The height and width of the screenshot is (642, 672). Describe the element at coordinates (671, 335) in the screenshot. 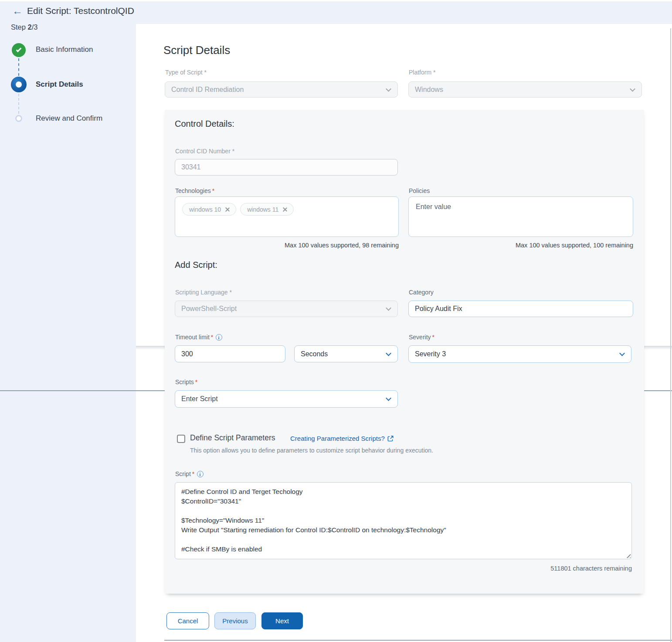

I see `scrollbar-track` at that location.